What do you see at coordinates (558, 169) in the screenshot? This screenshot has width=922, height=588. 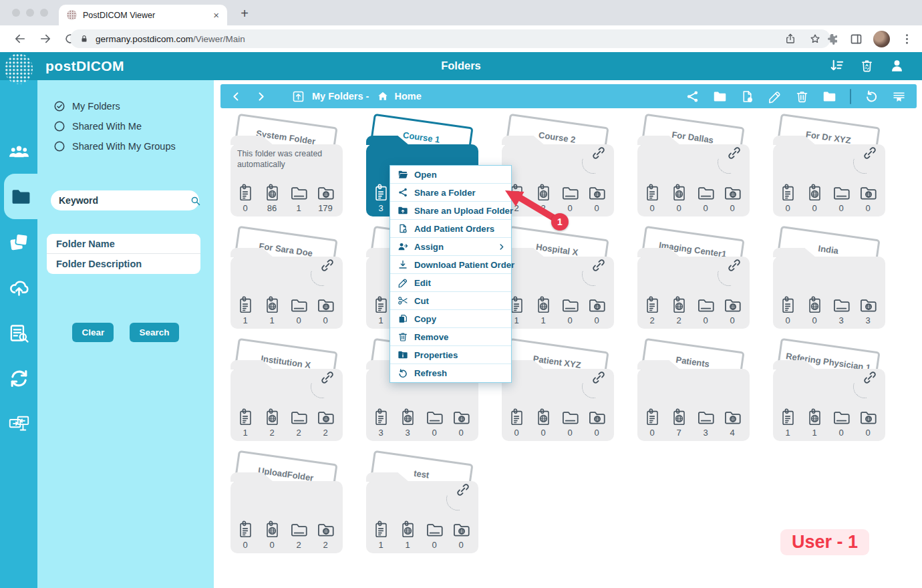 I see `folder-card: Course 22200` at bounding box center [558, 169].